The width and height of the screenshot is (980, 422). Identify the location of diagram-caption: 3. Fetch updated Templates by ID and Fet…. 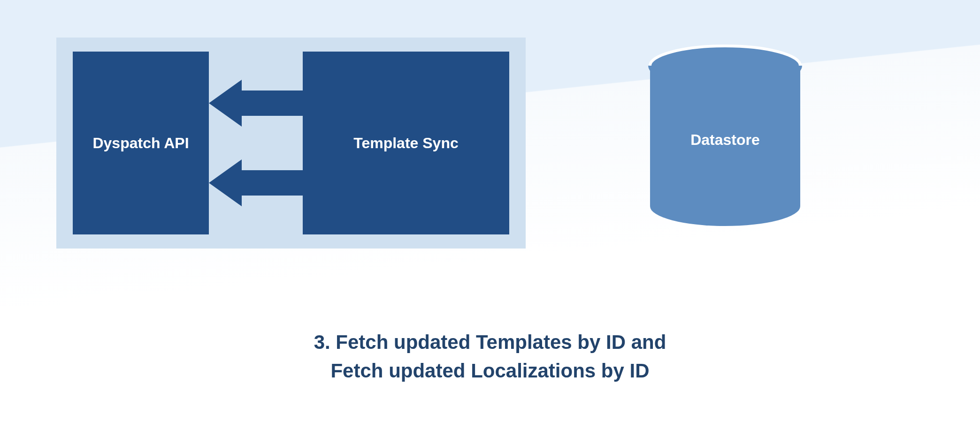
(490, 357).